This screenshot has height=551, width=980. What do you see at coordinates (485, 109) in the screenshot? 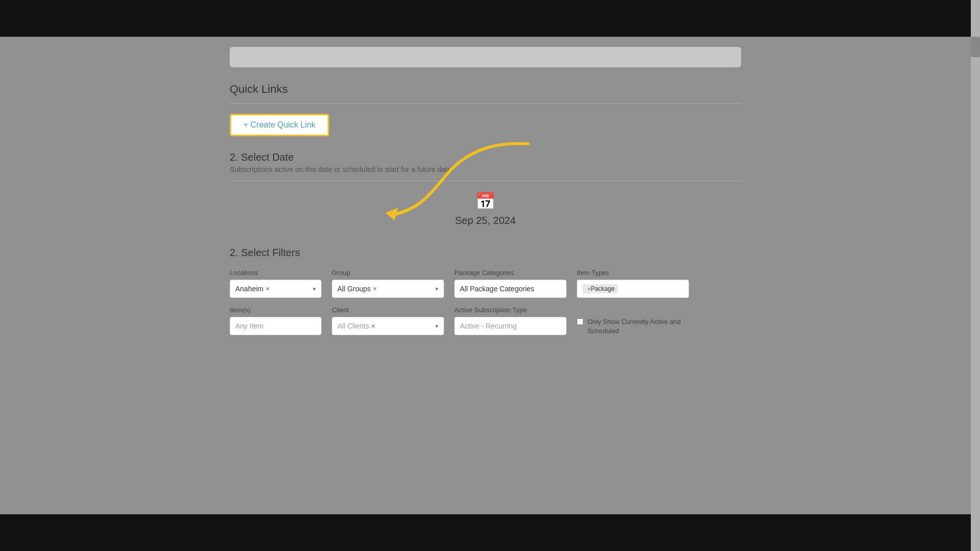
I see `quick-links-section: Quick Links + Create Quick Link` at bounding box center [485, 109].